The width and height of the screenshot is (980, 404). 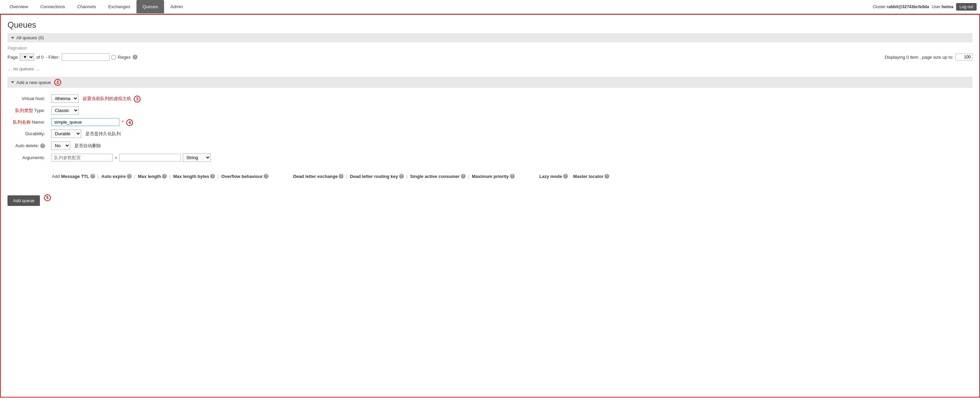 I want to click on name-input, so click(x=85, y=122).